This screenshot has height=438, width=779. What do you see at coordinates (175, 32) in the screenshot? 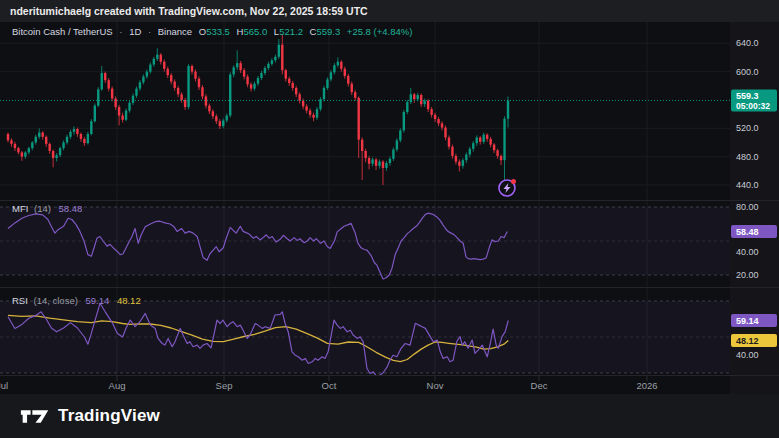
I see `symbol-exchange: Binance` at bounding box center [175, 32].